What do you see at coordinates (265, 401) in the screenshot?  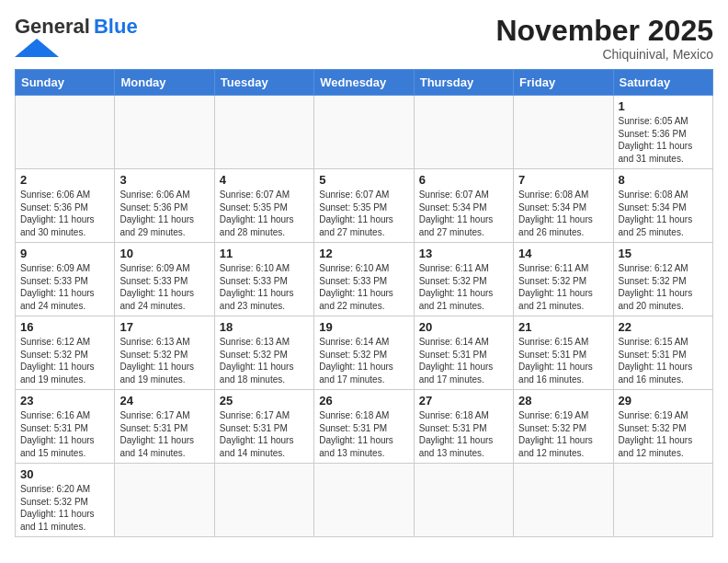 I see `day-number: 25` at bounding box center [265, 401].